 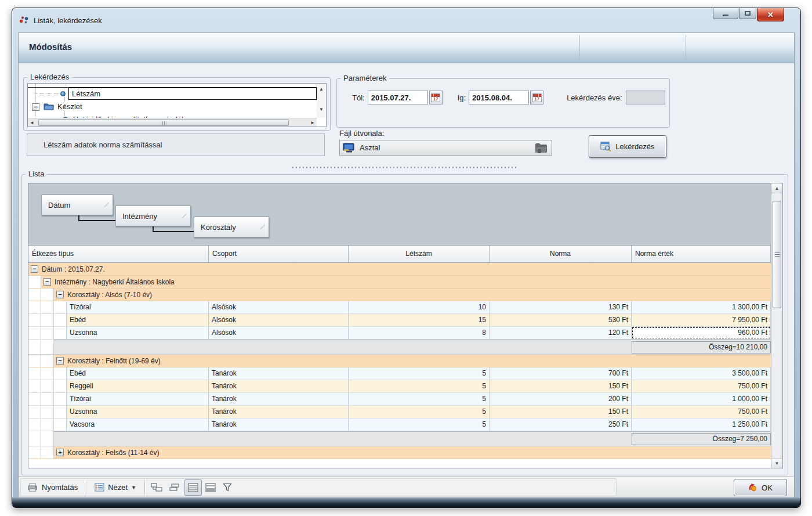 I want to click on splitter-handle, so click(x=404, y=167).